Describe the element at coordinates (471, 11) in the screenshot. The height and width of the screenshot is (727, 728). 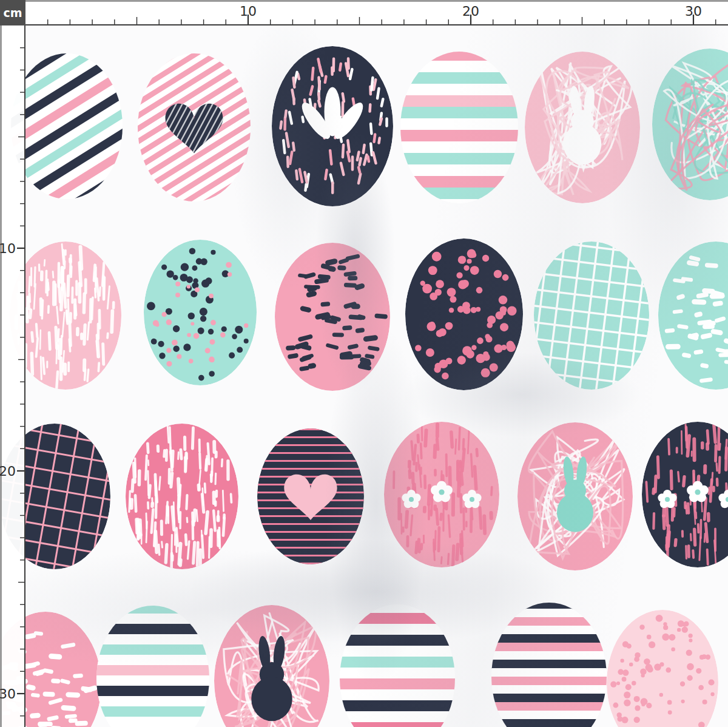
I see `h-ruler-label-20: 20` at that location.